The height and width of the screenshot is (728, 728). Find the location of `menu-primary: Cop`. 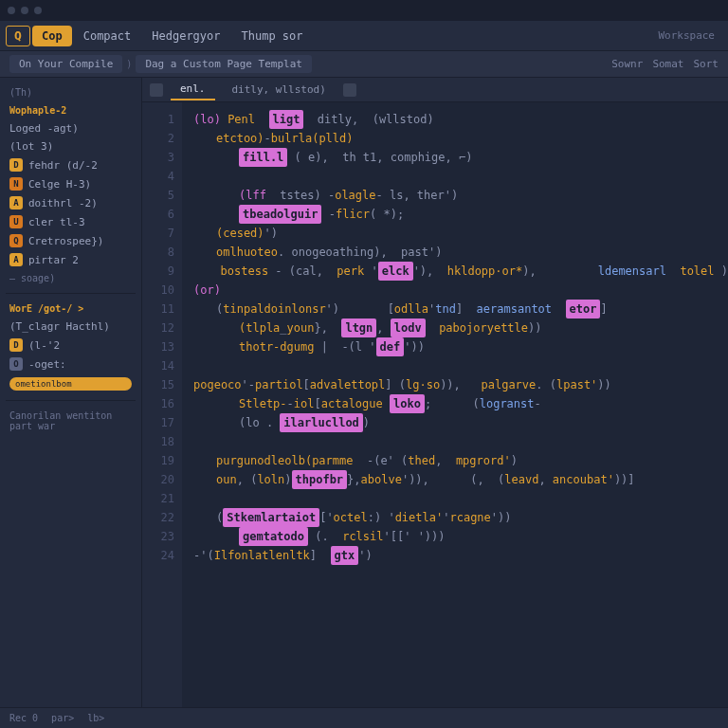

menu-primary: Cop is located at coordinates (52, 36).